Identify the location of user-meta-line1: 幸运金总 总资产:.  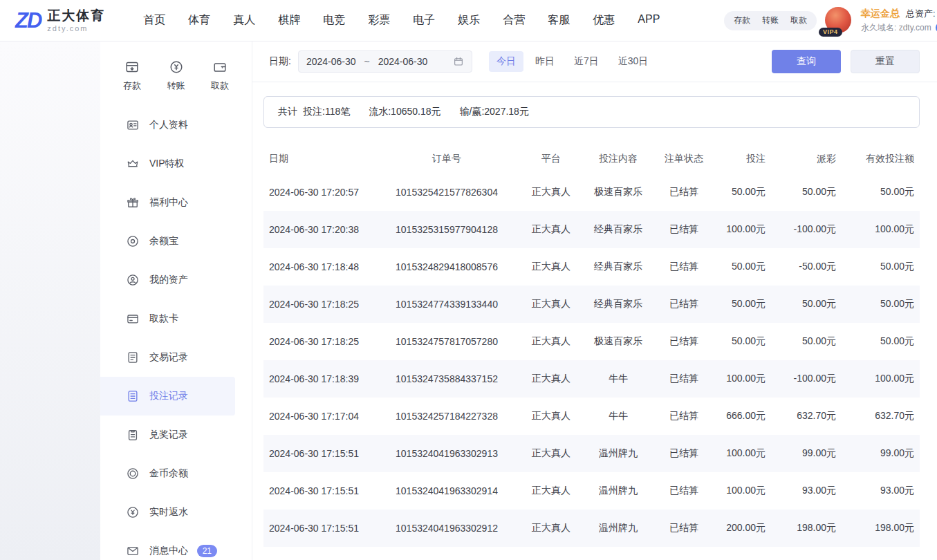
(899, 14).